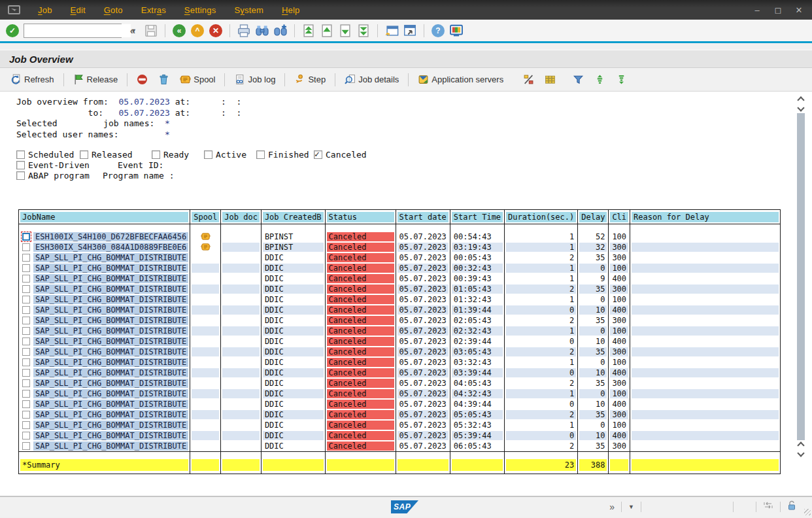 This screenshot has width=812, height=518. What do you see at coordinates (410, 31) in the screenshot?
I see `create-shortcut-icon` at bounding box center [410, 31].